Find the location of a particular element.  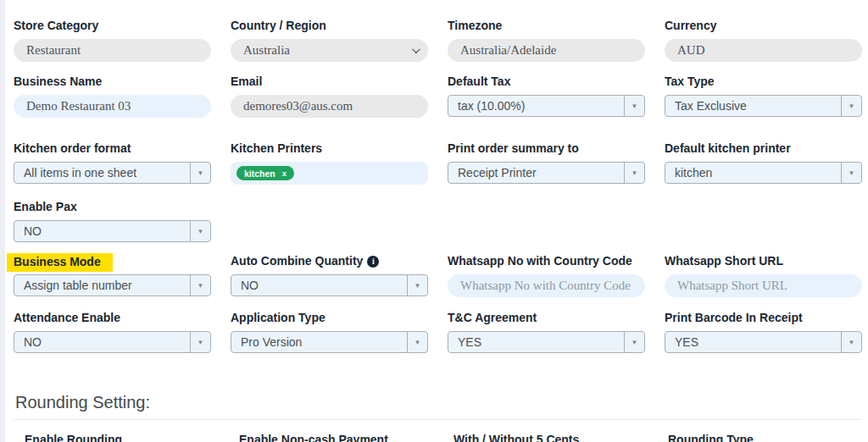

form-row-6: Attendance Enable NO ▼ Application Type … is located at coordinates (437, 332).